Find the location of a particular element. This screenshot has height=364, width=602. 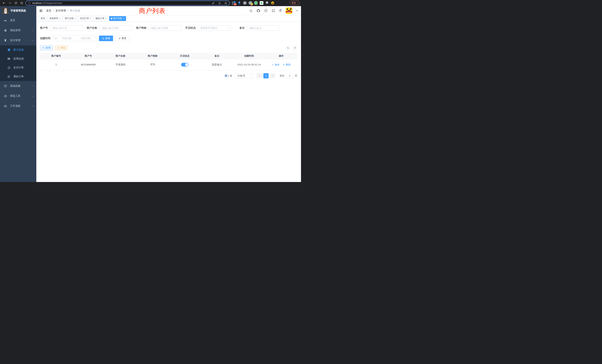

sidebar-item-system: 系统管理 is located at coordinates (18, 30).